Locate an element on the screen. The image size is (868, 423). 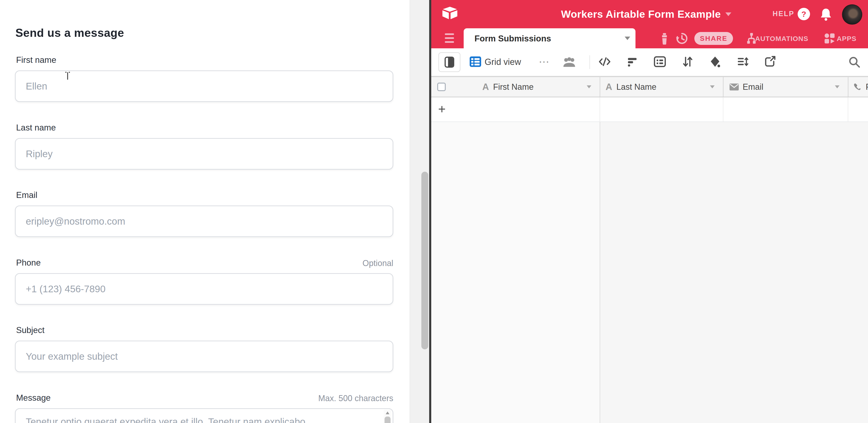
toolbar-divider is located at coordinates (590, 62).